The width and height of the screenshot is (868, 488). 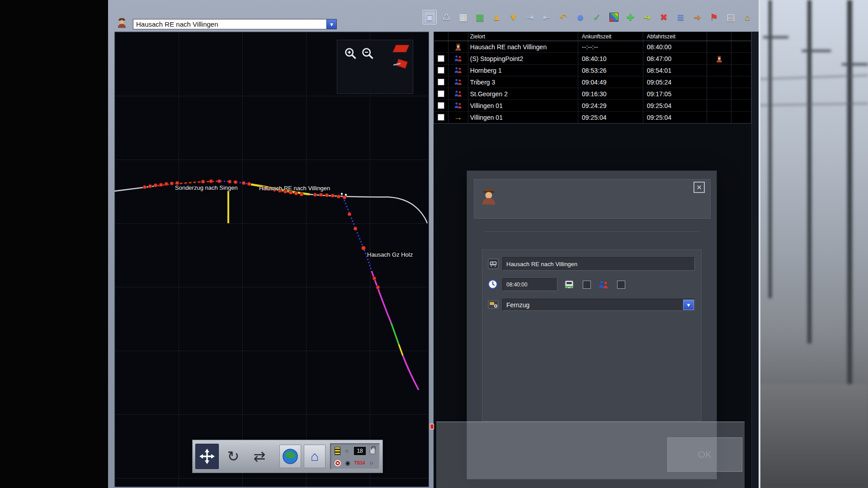 What do you see at coordinates (480, 17) in the screenshot?
I see `grid-large-button: ▦` at bounding box center [480, 17].